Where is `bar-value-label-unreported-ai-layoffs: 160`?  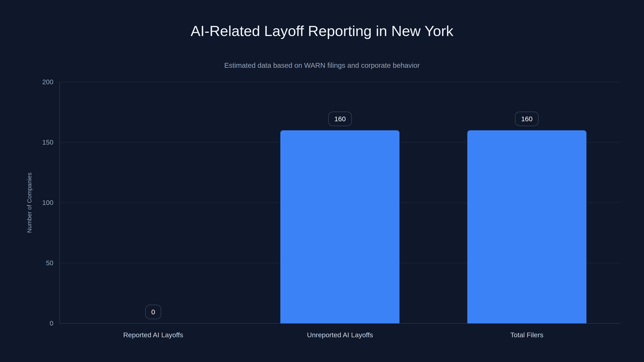 bar-value-label-unreported-ai-layoffs: 160 is located at coordinates (340, 119).